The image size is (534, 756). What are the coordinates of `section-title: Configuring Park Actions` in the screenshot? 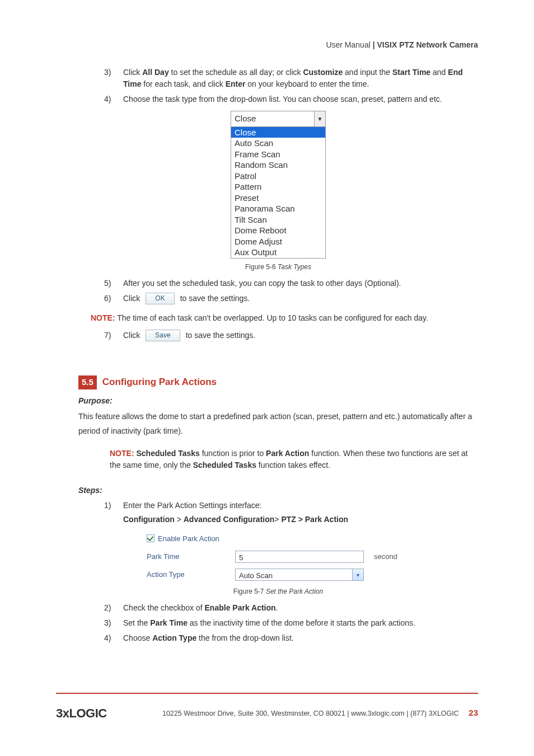 It's located at (160, 382).